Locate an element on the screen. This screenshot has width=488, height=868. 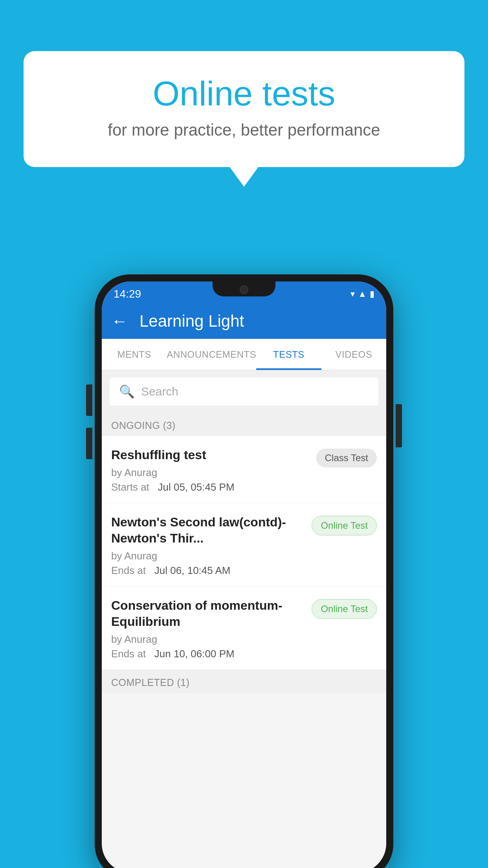
search-icon: 🔍 is located at coordinates (127, 392).